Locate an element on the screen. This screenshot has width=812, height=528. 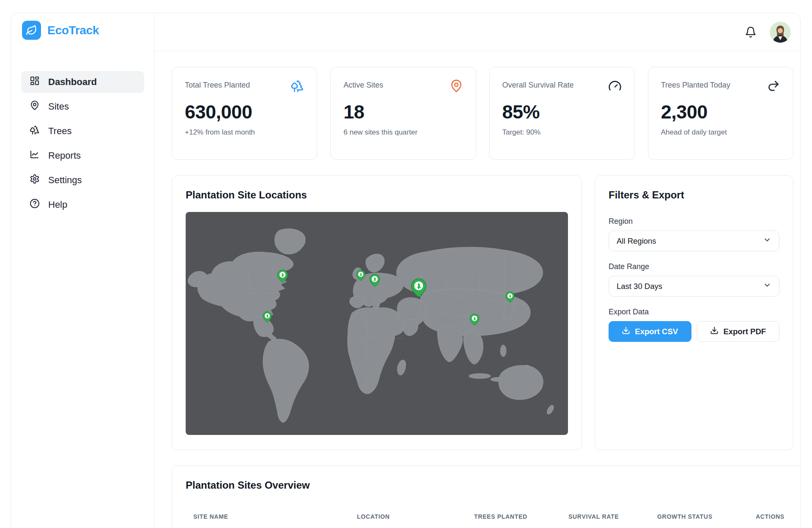
sites-table-card: Plantation Sites Overview SITE NAME LOCA… is located at coordinates (486, 497).